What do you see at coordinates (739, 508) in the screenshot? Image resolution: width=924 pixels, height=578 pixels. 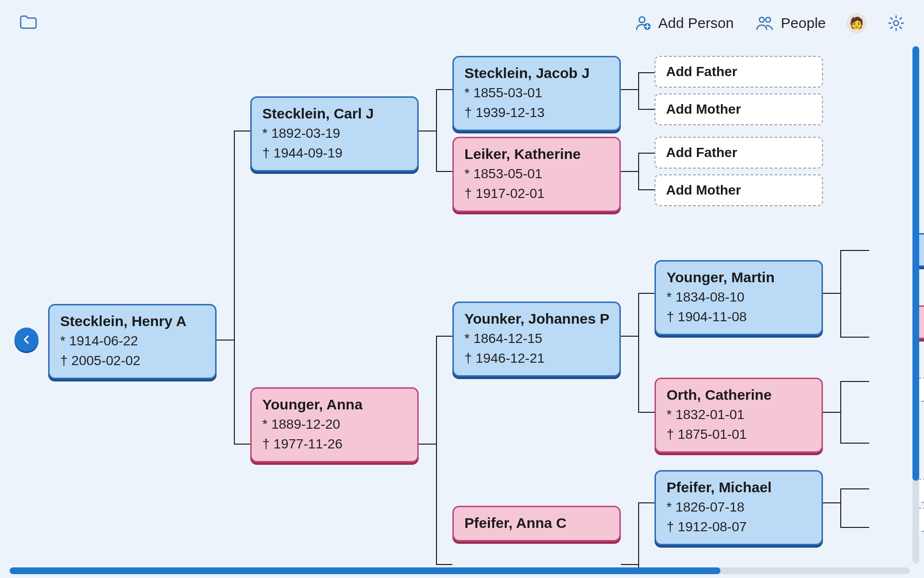 I see `person-card-mgm-father: Pfeifer, Michael * 1826-07-18 † 1912-08-…` at bounding box center [739, 508].